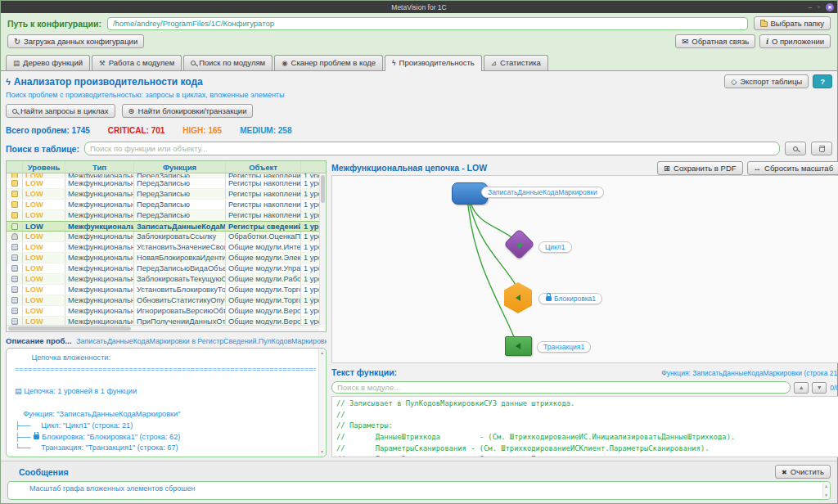 The height and width of the screenshot is (504, 838). Describe the element at coordinates (516, 62) in the screenshot. I see `tab-statistics: Статистика` at that location.